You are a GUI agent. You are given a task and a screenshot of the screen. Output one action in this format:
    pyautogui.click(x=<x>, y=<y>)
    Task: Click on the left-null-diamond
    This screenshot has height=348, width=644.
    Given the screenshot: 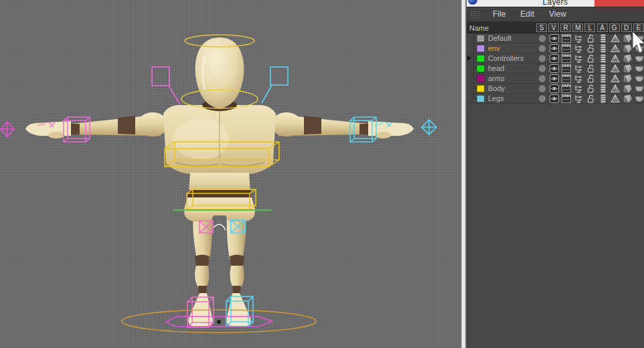 What is the action you would take?
    pyautogui.click(x=7, y=129)
    